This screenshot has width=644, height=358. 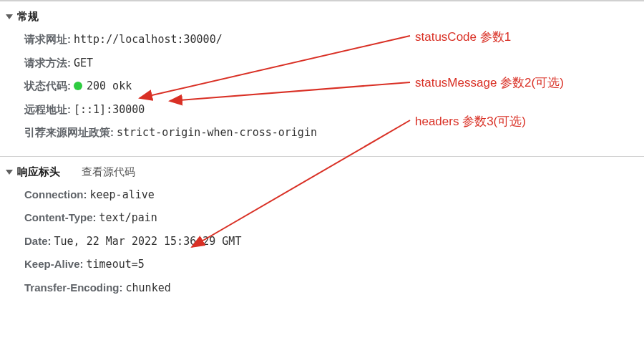 What do you see at coordinates (148, 40) in the screenshot?
I see `request-url-value: http://localhost:30000/` at bounding box center [148, 40].